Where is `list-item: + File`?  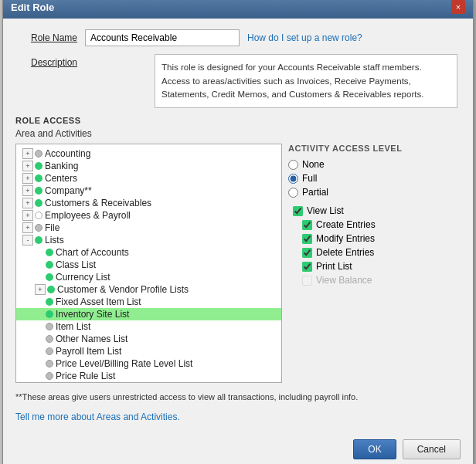
list-item: + File is located at coordinates (148, 228).